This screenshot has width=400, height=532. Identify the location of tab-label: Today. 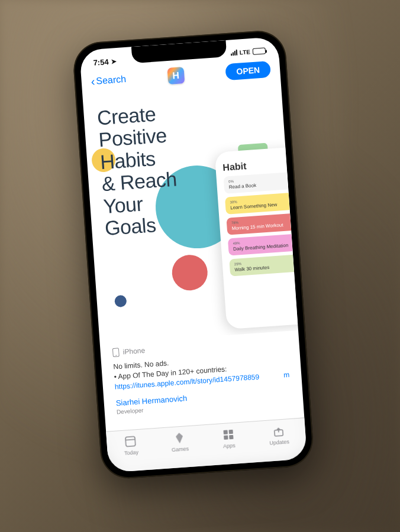
(131, 453).